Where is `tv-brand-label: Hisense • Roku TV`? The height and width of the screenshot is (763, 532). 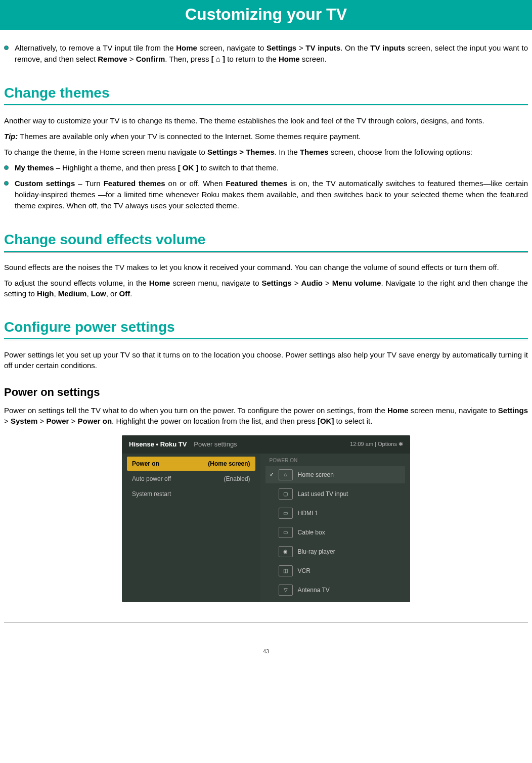 tv-brand-label: Hisense • Roku TV is located at coordinates (158, 444).